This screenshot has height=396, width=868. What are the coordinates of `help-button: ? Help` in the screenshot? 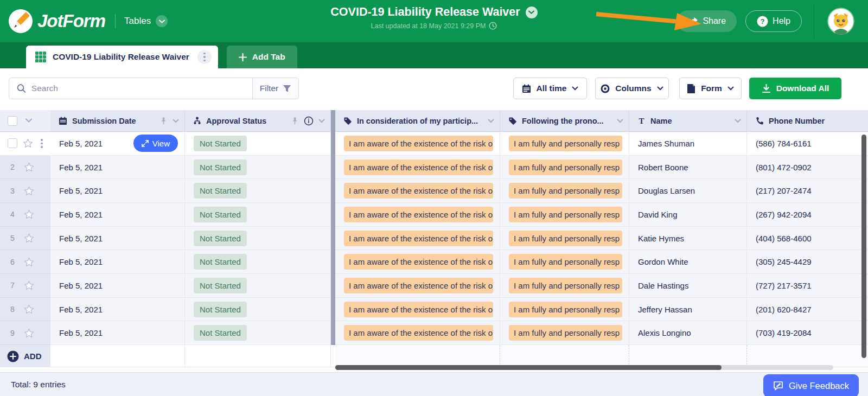 It's located at (774, 21).